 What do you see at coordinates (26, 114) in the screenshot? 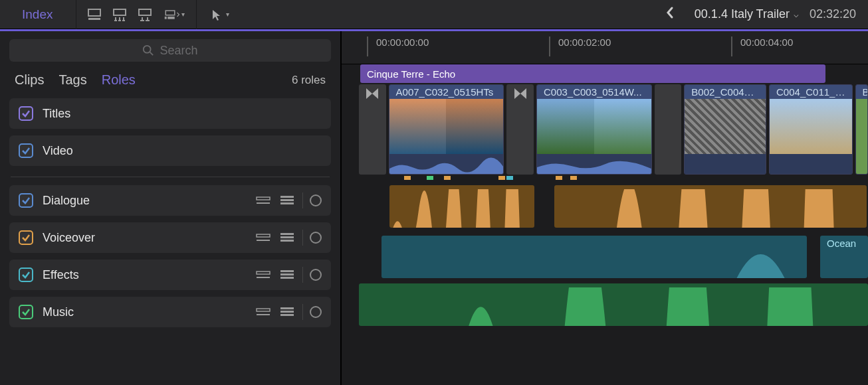
I see `checkbox-titles` at bounding box center [26, 114].